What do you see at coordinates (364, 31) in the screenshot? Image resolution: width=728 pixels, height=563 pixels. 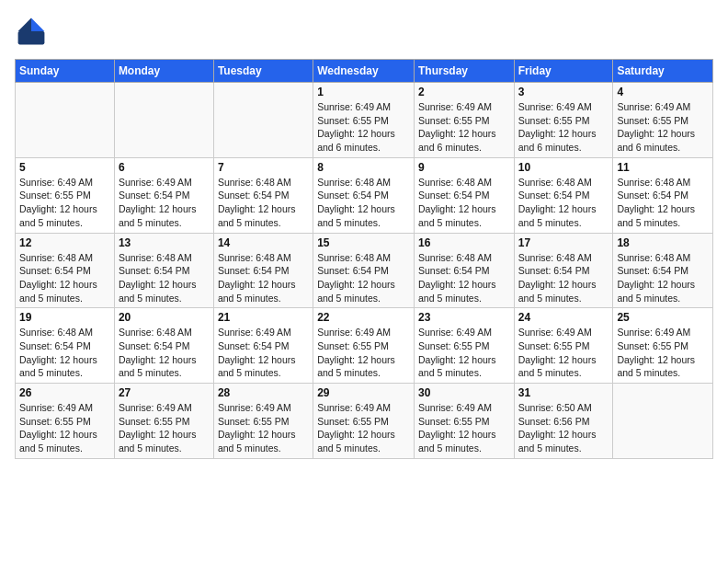 I see `page-header` at bounding box center [364, 31].